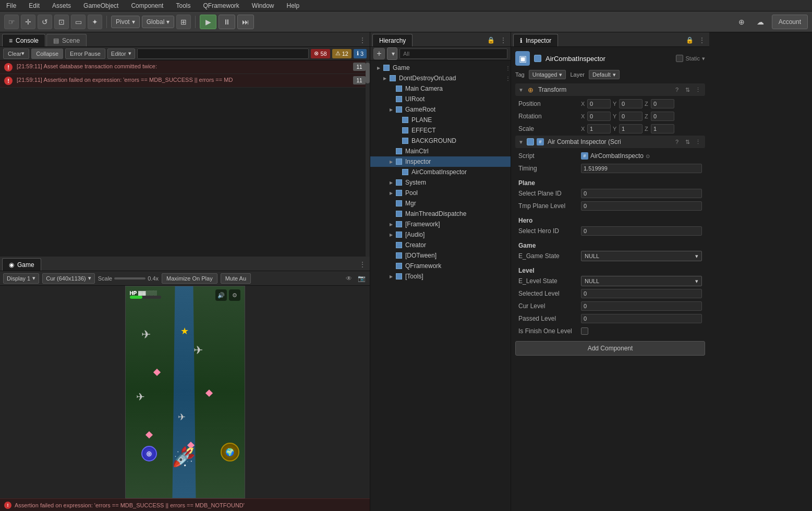 The image size is (812, 511). What do you see at coordinates (641, 294) in the screenshot?
I see `selected-level-input` at bounding box center [641, 294].